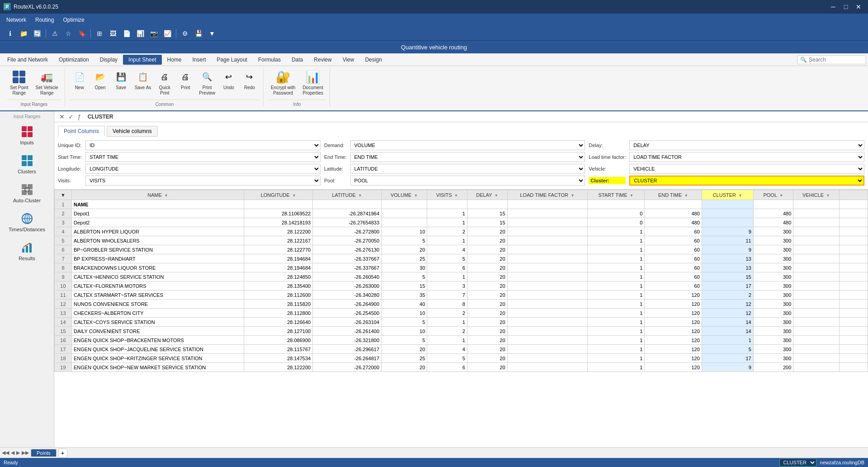 Image resolution: width=868 pixels, height=467 pixels. Describe the element at coordinates (747, 169) in the screenshot. I see `vehicle-select: VEHICLE` at that location.